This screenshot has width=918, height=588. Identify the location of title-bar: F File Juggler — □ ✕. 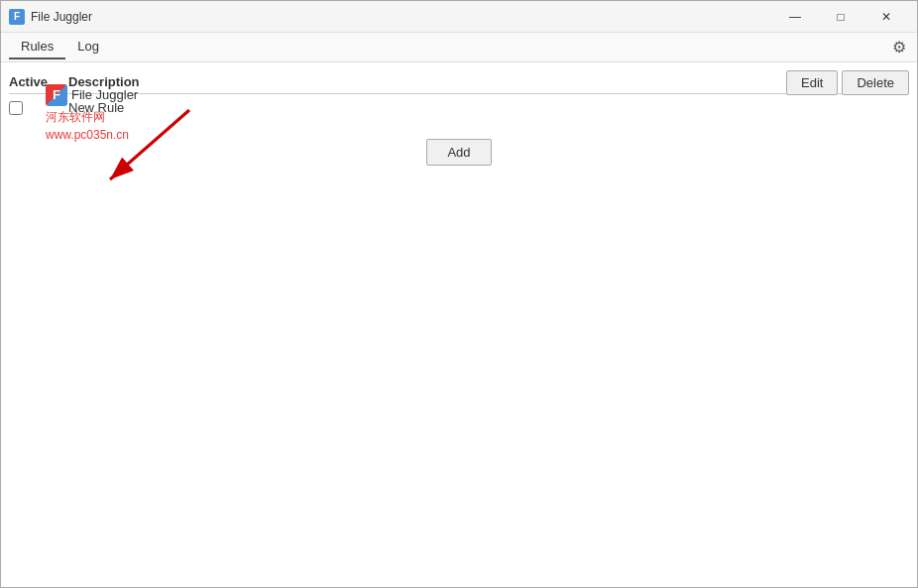
(459, 17).